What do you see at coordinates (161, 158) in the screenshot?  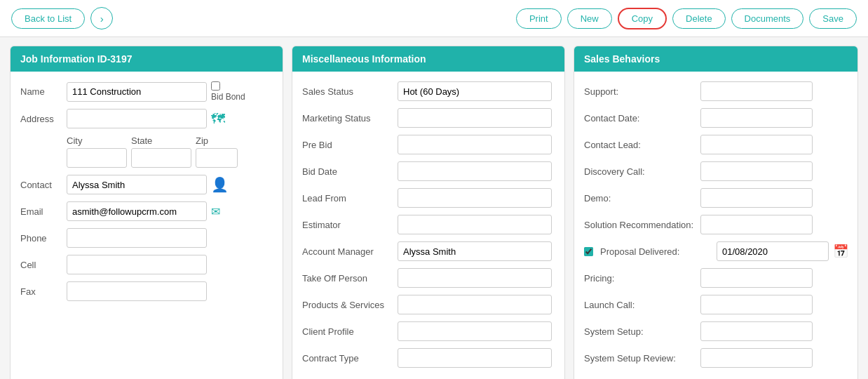 I see `state-input` at bounding box center [161, 158].